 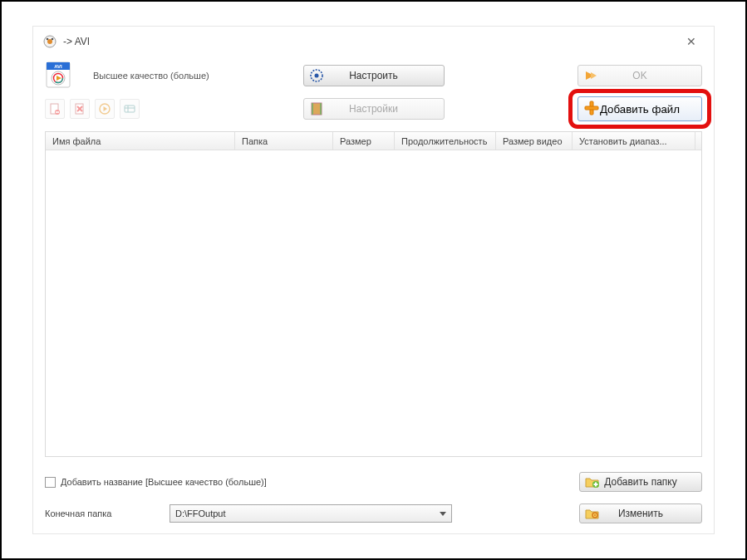 I want to click on add-file-button: Добавить файл, so click(x=640, y=109).